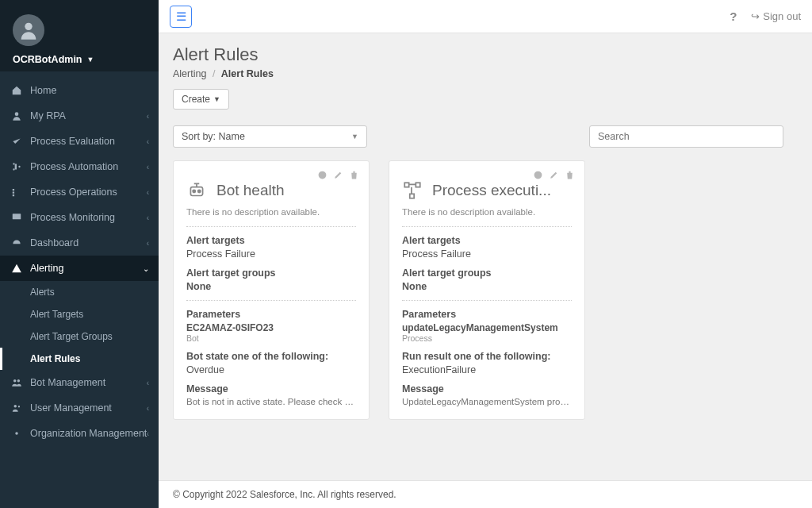  What do you see at coordinates (247, 74) in the screenshot?
I see `breadcrumb-current: Alert Rules` at bounding box center [247, 74].